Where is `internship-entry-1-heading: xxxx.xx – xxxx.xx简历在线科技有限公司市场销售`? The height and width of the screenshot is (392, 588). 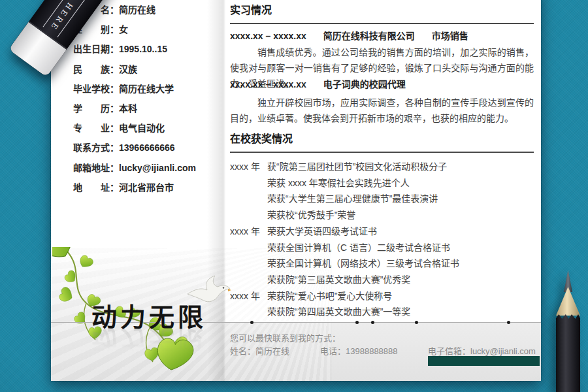 internship-entry-1-heading: xxxx.xx – xxxx.xx简历在线科技有限公司市场销售 is located at coordinates (382, 36).